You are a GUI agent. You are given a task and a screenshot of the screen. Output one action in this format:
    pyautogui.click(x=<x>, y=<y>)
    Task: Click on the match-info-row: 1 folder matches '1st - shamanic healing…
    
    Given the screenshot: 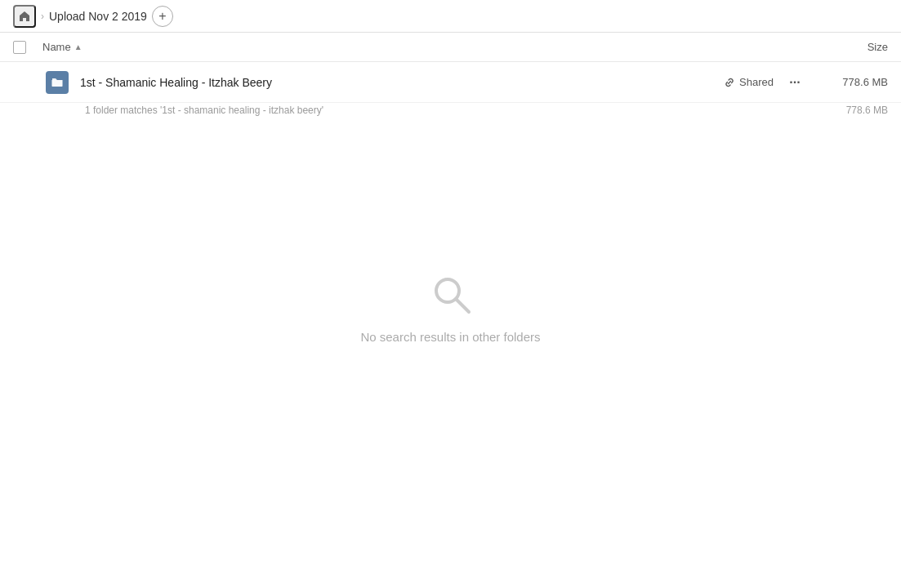 What is the action you would take?
    pyautogui.click(x=451, y=114)
    